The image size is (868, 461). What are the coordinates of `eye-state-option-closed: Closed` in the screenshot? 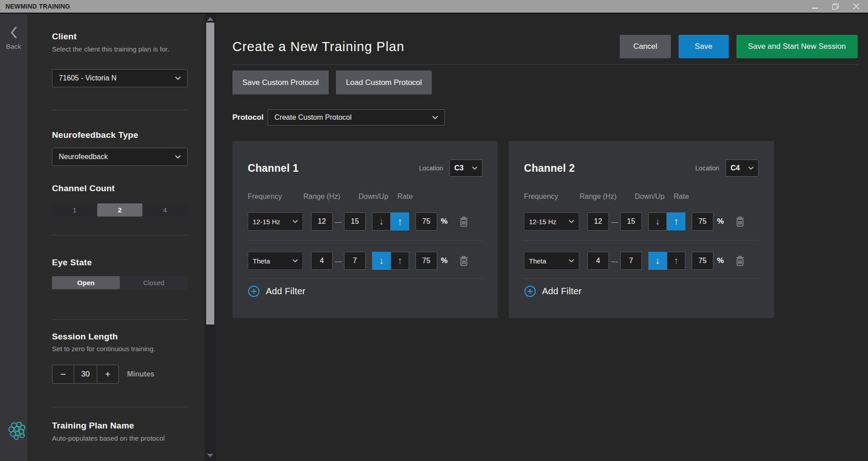 It's located at (154, 283).